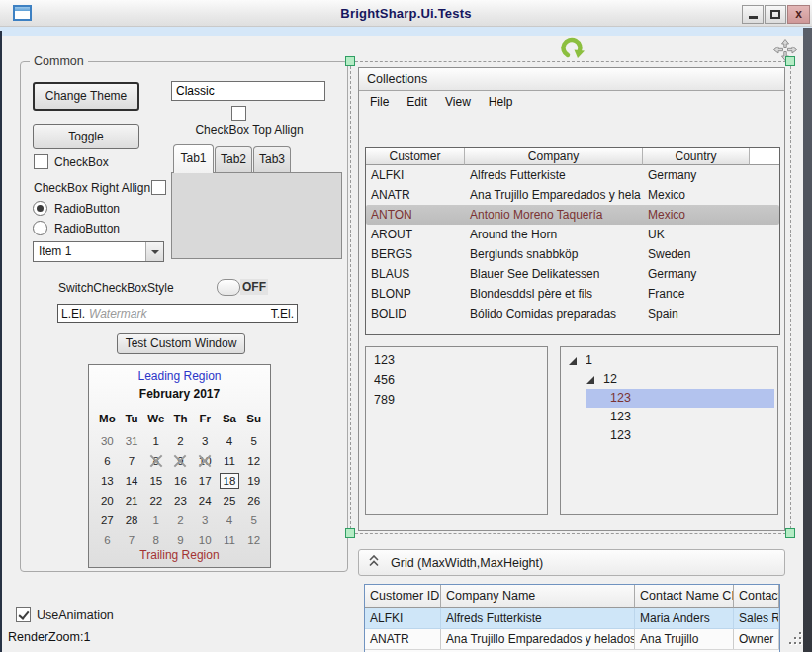 The image size is (812, 652). Describe the element at coordinates (573, 274) in the screenshot. I see `table-row: BLAUS Blauer See Delikatessen Germany` at that location.